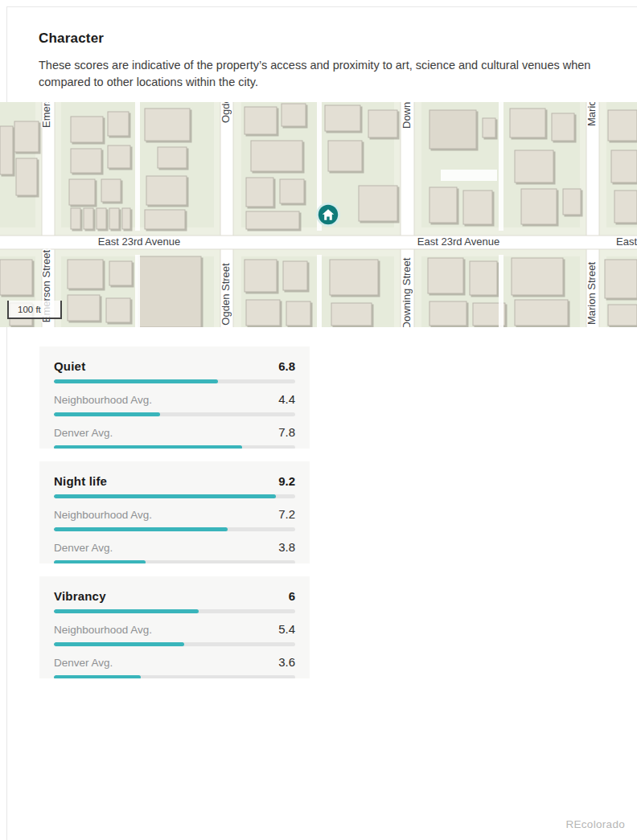  What do you see at coordinates (225, 113) in the screenshot?
I see `street-label-ogden-top-partial: Ogden Street` at bounding box center [225, 113].